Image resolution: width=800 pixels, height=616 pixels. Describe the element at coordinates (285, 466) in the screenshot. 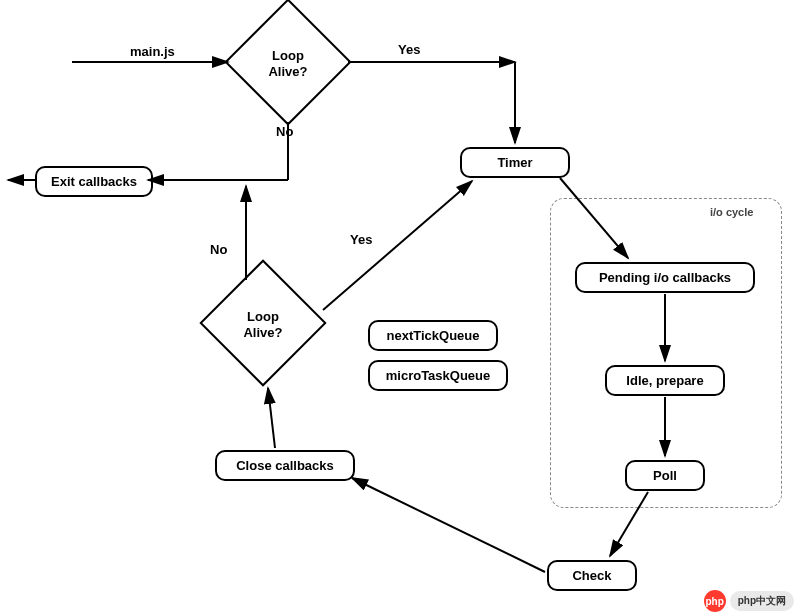

I see `close-callbacks-box: Close callbacks` at that location.